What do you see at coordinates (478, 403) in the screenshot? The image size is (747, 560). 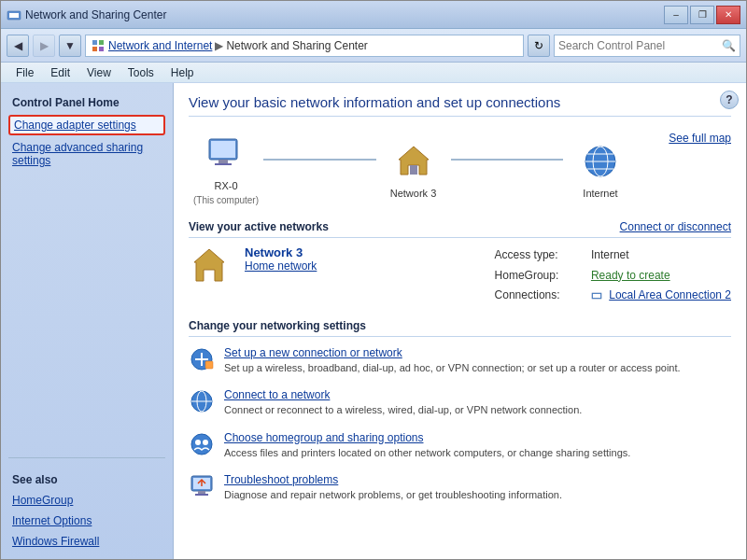 I see `setting-text-connect-network: Connect to a network Connect or reconnec…` at bounding box center [478, 403].